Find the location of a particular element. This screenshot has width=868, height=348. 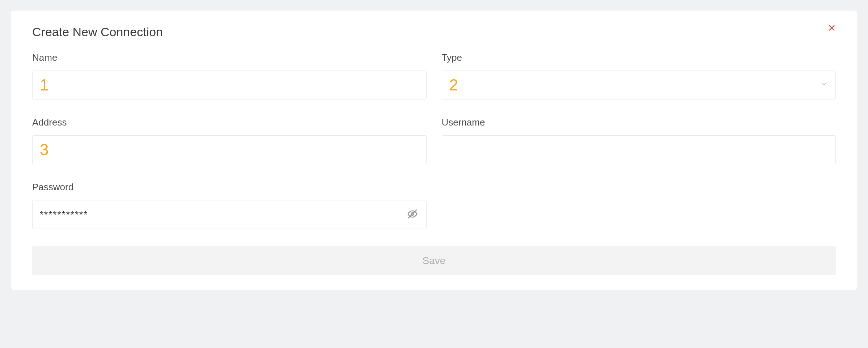

password-input-wrap is located at coordinates (229, 215).